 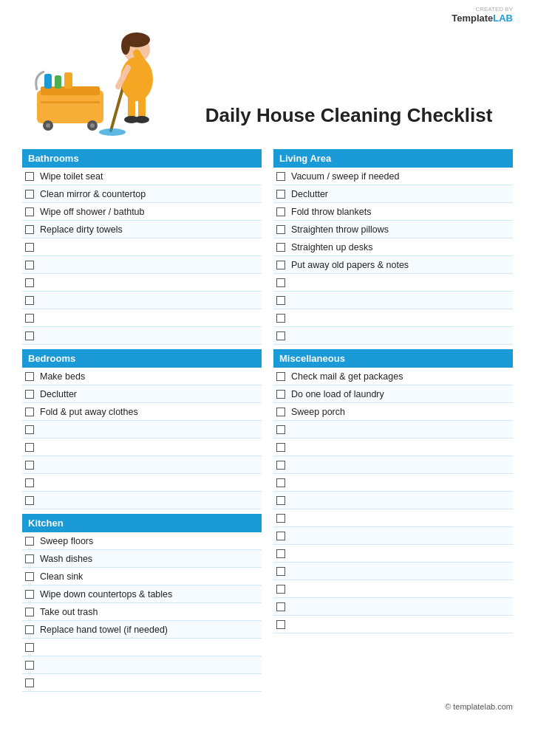 I want to click on item-text: Wipe off shower / bathtub, so click(x=149, y=212).